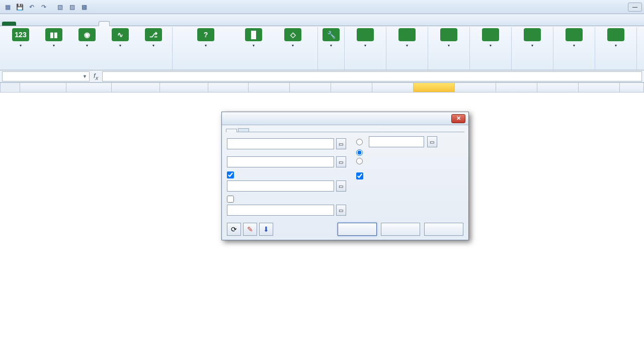  What do you see at coordinates (396, 142) in the screenshot?
I see `range-input` at bounding box center [396, 142].